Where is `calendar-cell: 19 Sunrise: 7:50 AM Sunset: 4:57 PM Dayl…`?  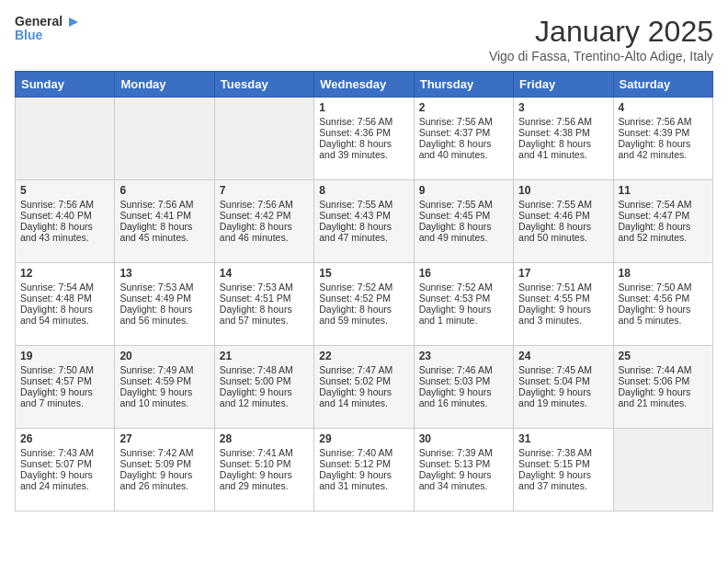
calendar-cell: 19 Sunrise: 7:50 AM Sunset: 4:57 PM Dayl… is located at coordinates (65, 387).